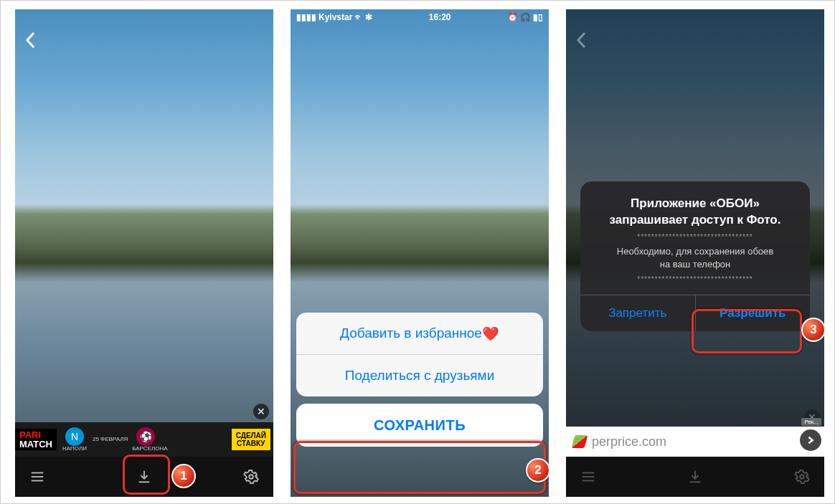  What do you see at coordinates (525, 17) in the screenshot?
I see `headphones-icon: 🎧` at bounding box center [525, 17].